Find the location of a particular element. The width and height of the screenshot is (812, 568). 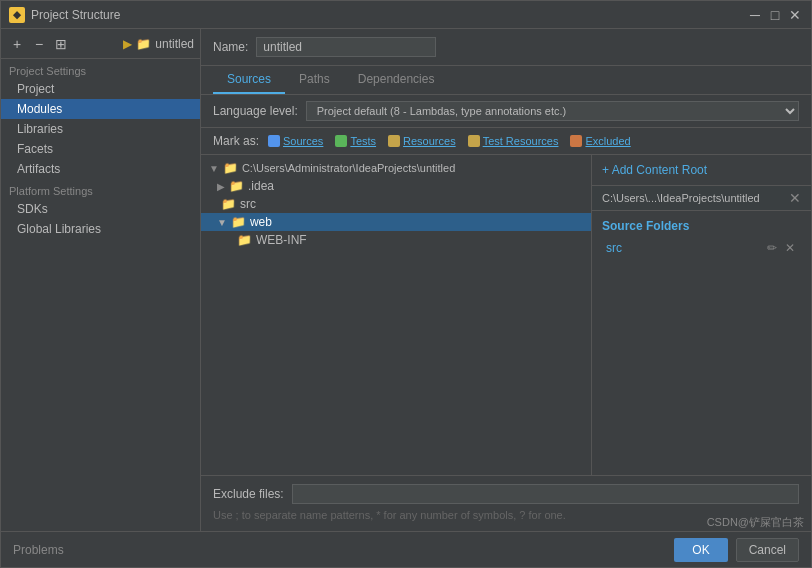

close-button: ✕ is located at coordinates (795, 15).